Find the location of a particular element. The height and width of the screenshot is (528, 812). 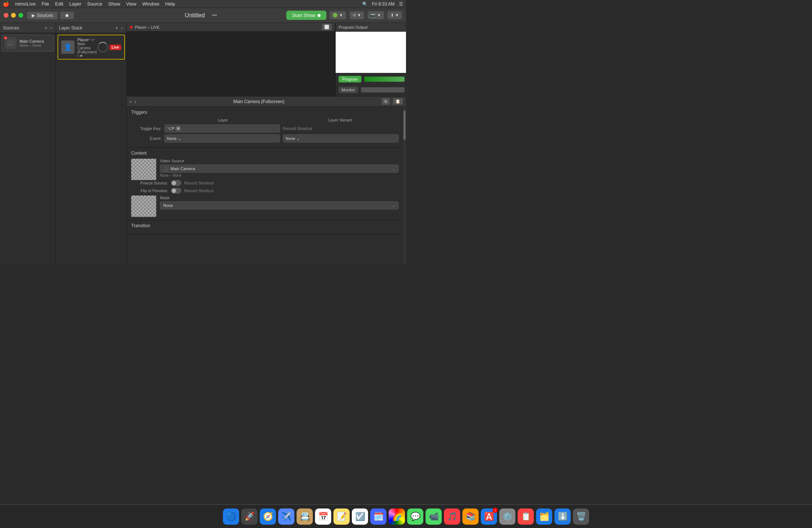

snapshot-button: 📷 ▼ is located at coordinates (376, 15).